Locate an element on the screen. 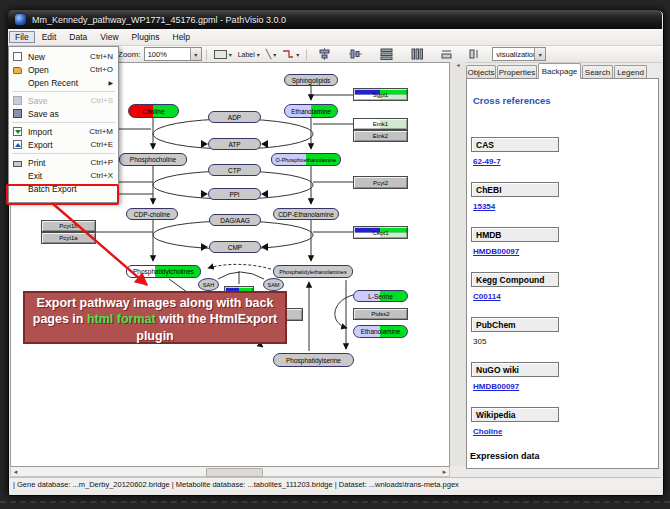 This screenshot has height=509, width=670. tab-backpage: Backpage is located at coordinates (560, 71).